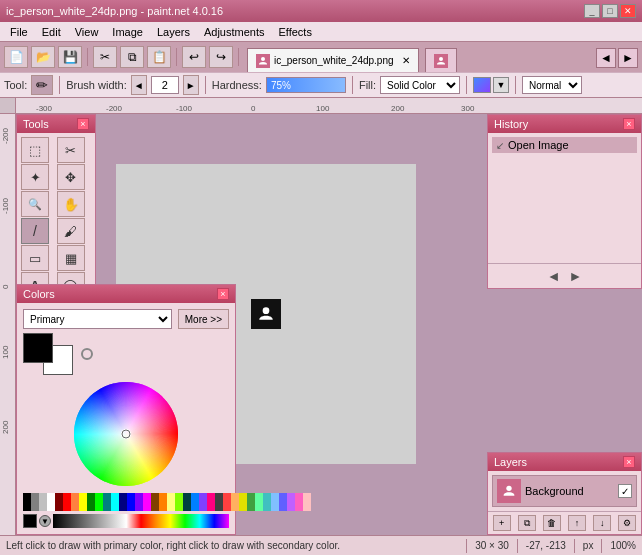  What do you see at coordinates (174, 32) in the screenshot?
I see `menu-layers: Layers` at bounding box center [174, 32].